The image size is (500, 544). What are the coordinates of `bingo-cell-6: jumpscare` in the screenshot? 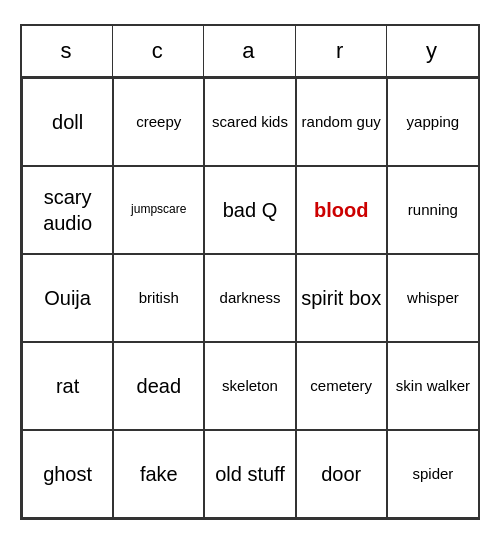 It's located at (158, 210).